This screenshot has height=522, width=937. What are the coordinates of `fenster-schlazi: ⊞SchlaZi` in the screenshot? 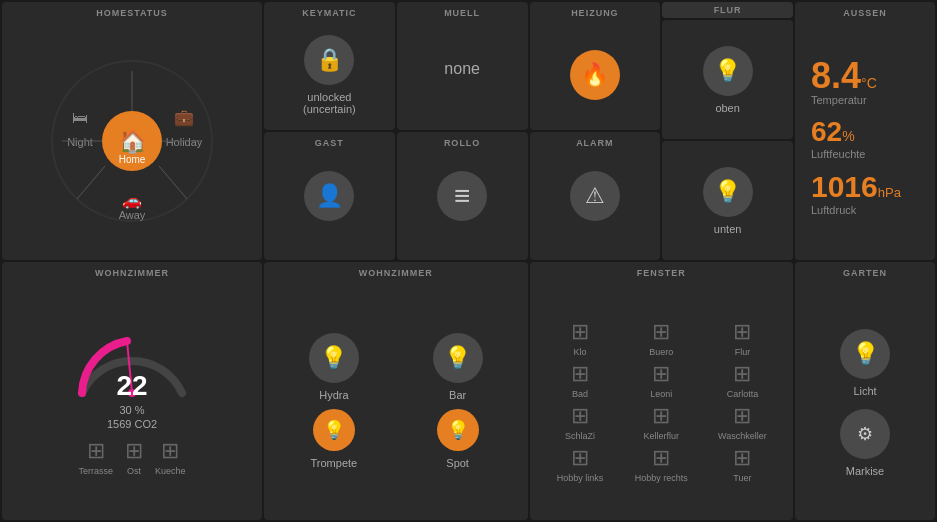 It's located at (580, 422).